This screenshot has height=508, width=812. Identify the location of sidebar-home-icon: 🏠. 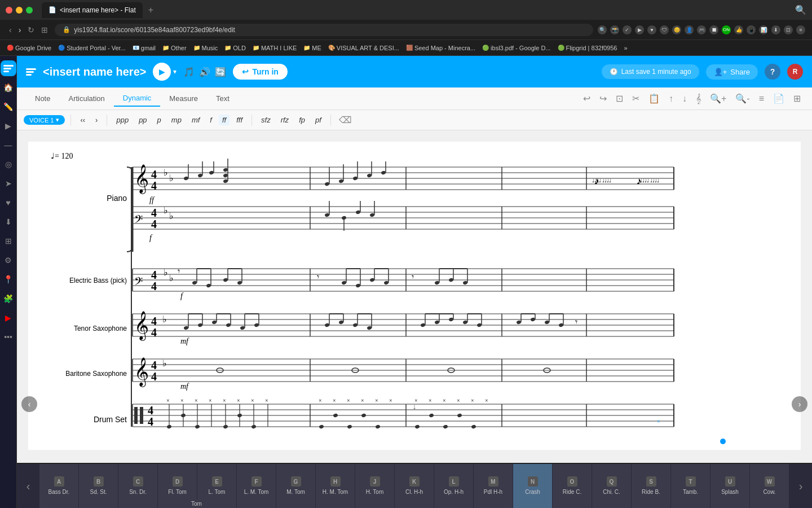
(8, 87).